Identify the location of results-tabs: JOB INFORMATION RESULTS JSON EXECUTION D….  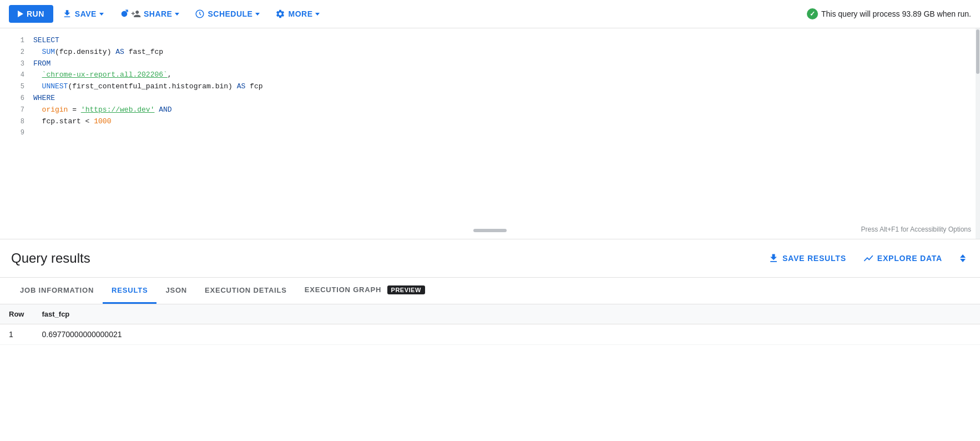
(490, 291).